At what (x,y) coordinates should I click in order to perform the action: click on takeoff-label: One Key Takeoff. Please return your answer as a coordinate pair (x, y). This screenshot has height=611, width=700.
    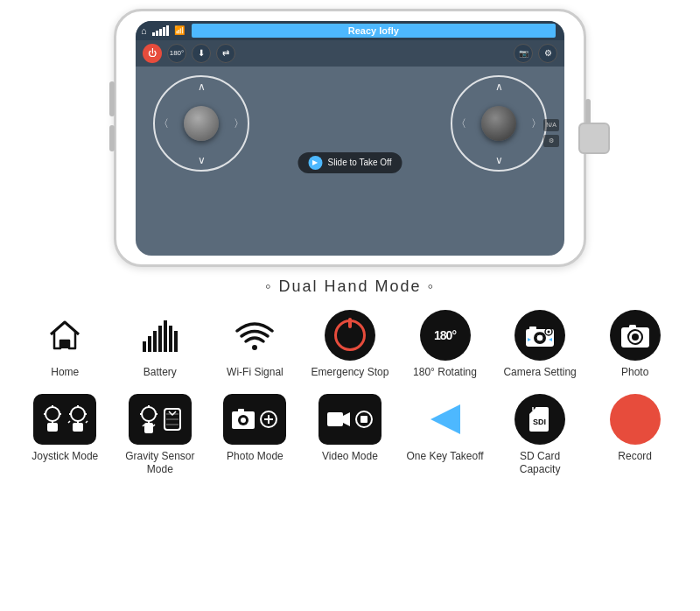
    Looking at the image, I should click on (444, 457).